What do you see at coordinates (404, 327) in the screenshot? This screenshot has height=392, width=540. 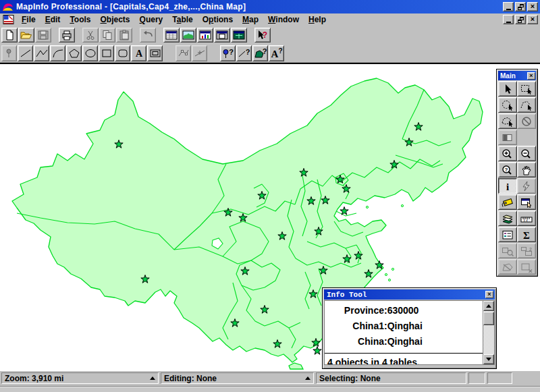 I see `info-row: China1 : Qinghai` at bounding box center [404, 327].